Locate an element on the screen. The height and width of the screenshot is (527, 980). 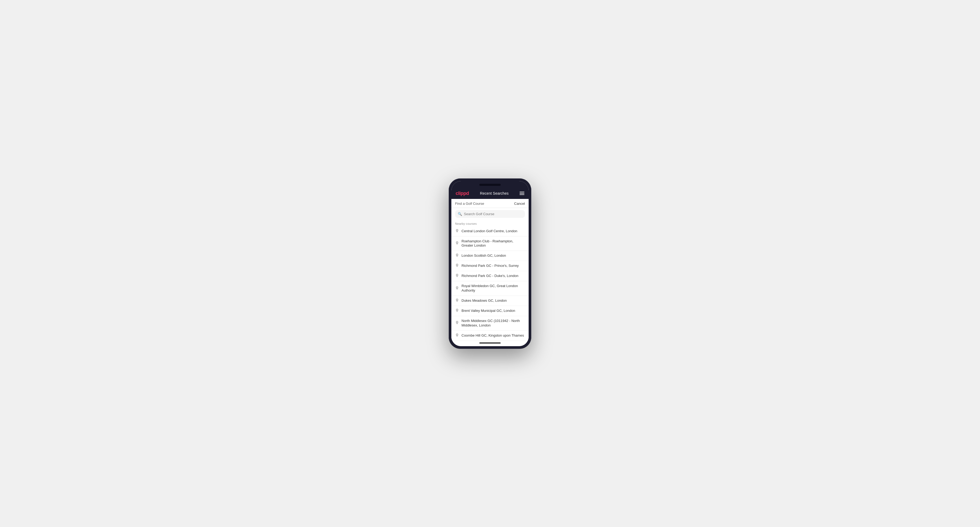
course-item: Brent Valley Municipal GC, London is located at coordinates (490, 311).